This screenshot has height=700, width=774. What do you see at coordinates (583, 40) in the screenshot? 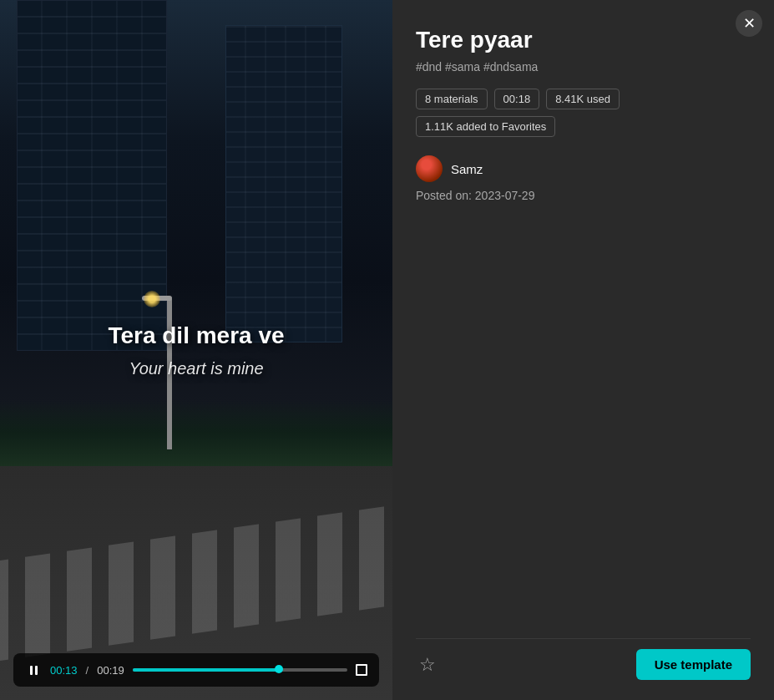
I see `template-title: Tere pyaar` at bounding box center [583, 40].